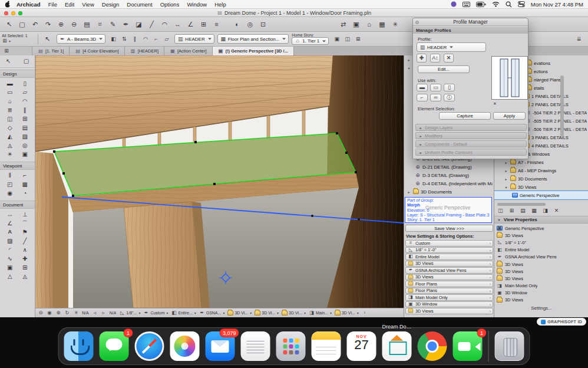  Describe the element at coordinates (10, 176) in the screenshot. I see `toolbox-button: ‖` at that location.